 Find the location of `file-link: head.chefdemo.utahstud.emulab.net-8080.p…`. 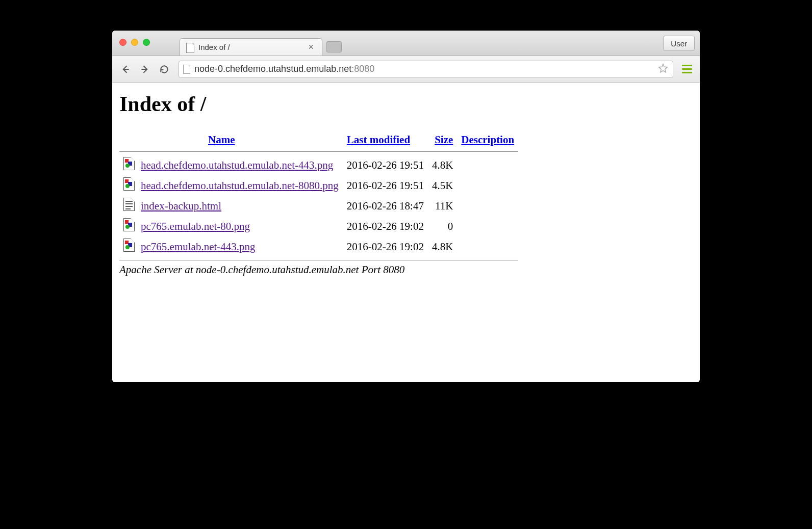

file-link: head.chefdemo.utahstud.emulab.net-8080.p… is located at coordinates (240, 186).